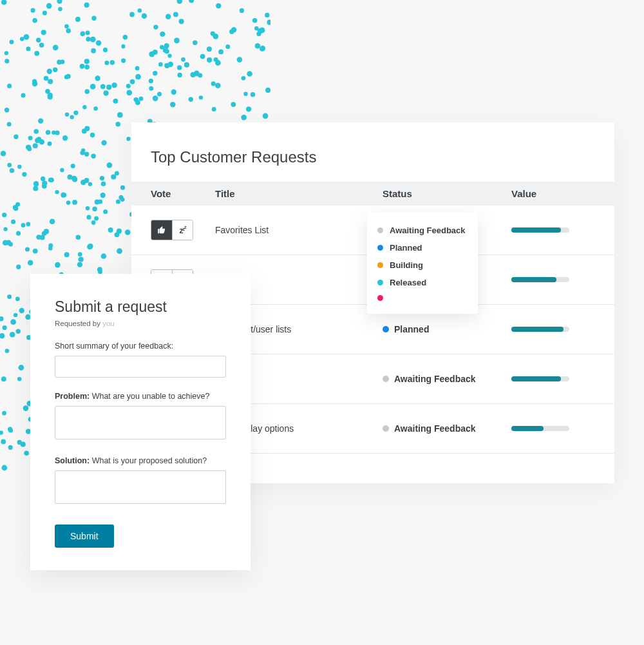  What do you see at coordinates (422, 282) in the screenshot?
I see `status-option: Released` at bounding box center [422, 282].